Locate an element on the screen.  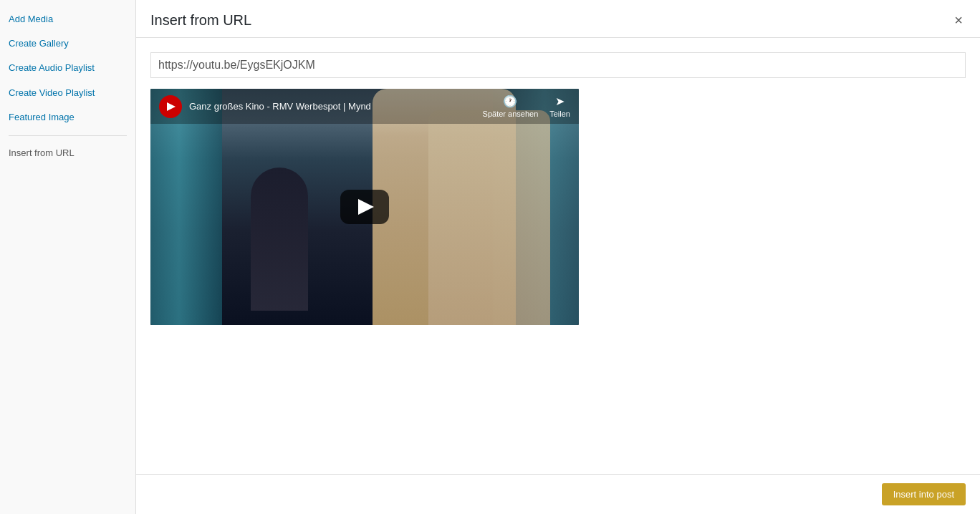
sidebar-item-create-gallery: Create Gallery is located at coordinates (67, 44).